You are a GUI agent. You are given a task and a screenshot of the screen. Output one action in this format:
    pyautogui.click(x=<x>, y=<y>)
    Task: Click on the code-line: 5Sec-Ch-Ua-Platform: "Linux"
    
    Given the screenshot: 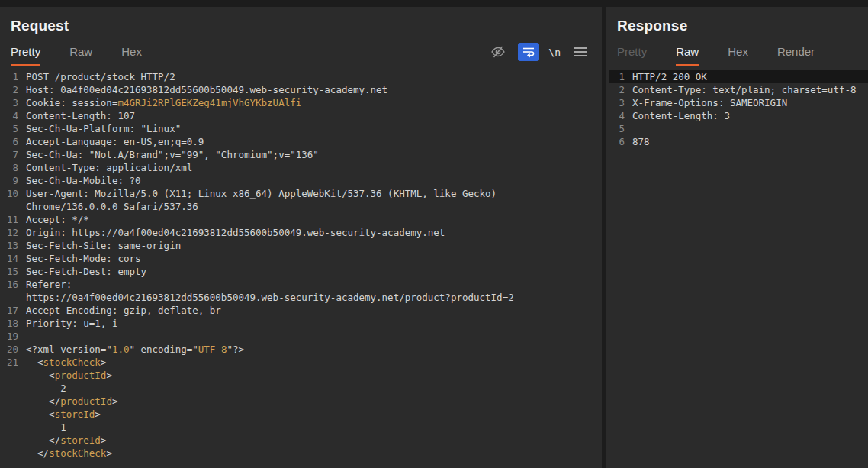 What is the action you would take?
    pyautogui.click(x=302, y=128)
    